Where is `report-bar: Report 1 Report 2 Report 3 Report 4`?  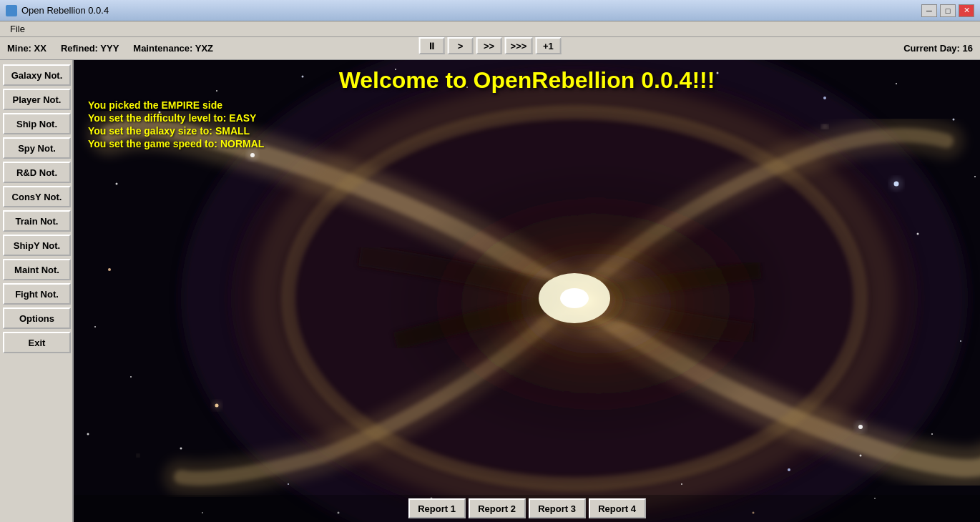 report-bar: Report 1 Report 2 Report 3 Report 4 is located at coordinates (526, 508).